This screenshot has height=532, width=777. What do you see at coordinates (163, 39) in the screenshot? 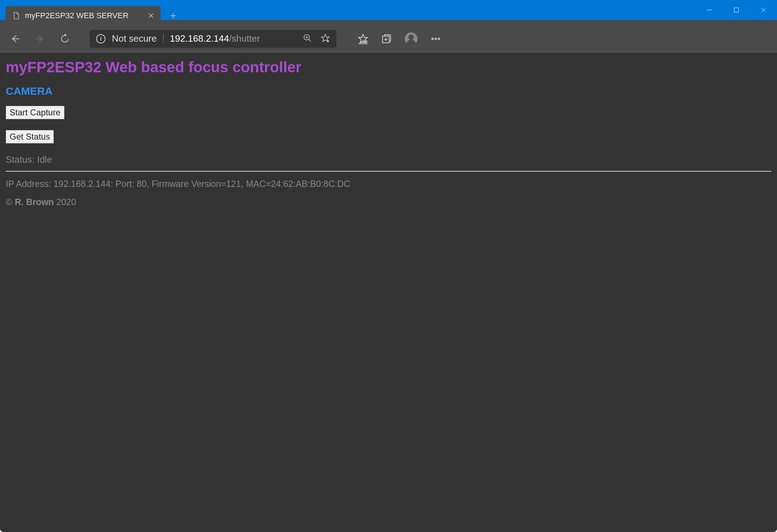
I see `separator` at bounding box center [163, 39].